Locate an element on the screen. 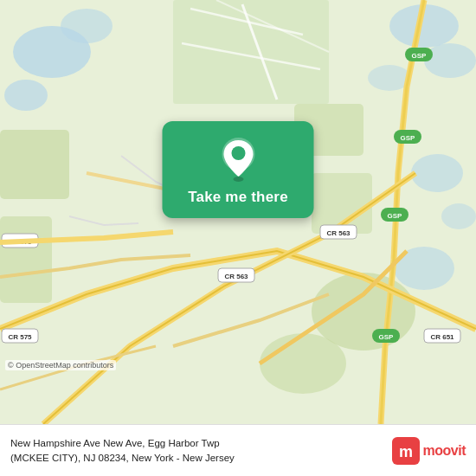 The height and width of the screenshot is (476, 476). moovit-wordmark: moovit is located at coordinates (445, 451).